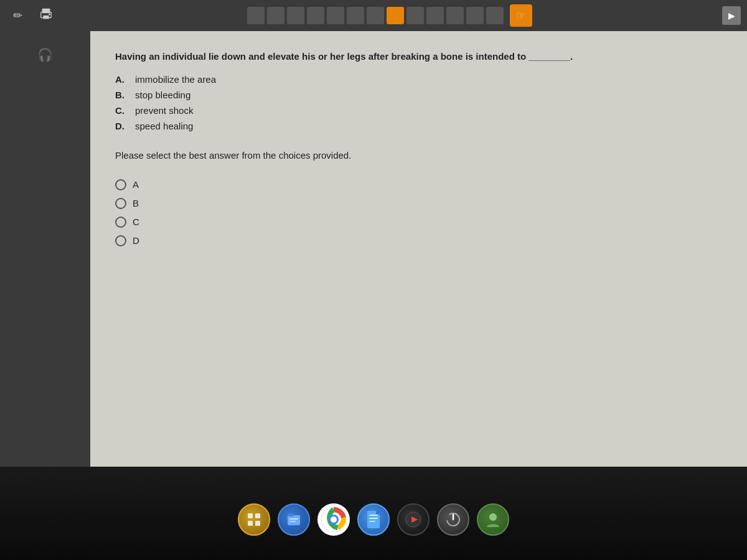  Describe the element at coordinates (254, 520) in the screenshot. I see `launcher-icon` at that location.